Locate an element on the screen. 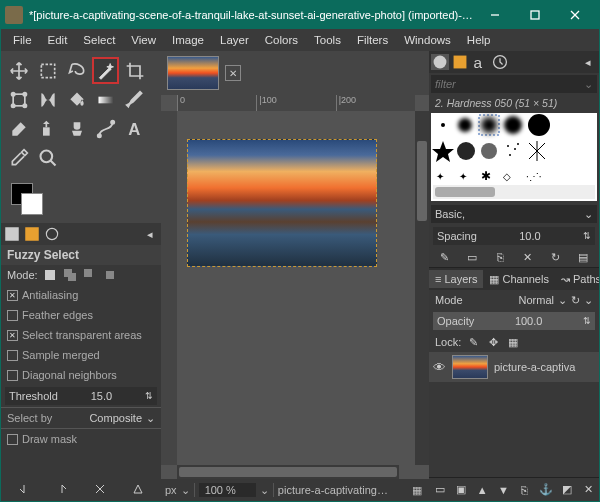 This screenshot has height=502, width=600. menu-help: Help is located at coordinates (479, 40).